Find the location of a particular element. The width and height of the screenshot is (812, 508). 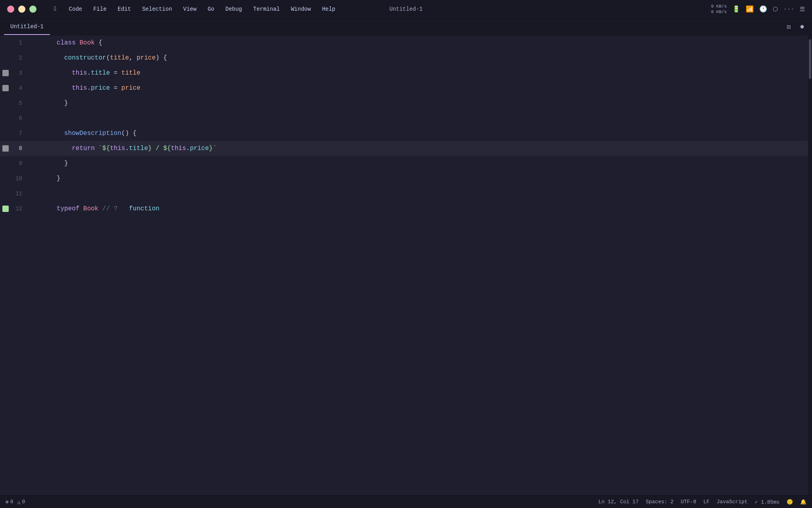

breakpoint-active-dot is located at coordinates (6, 209).